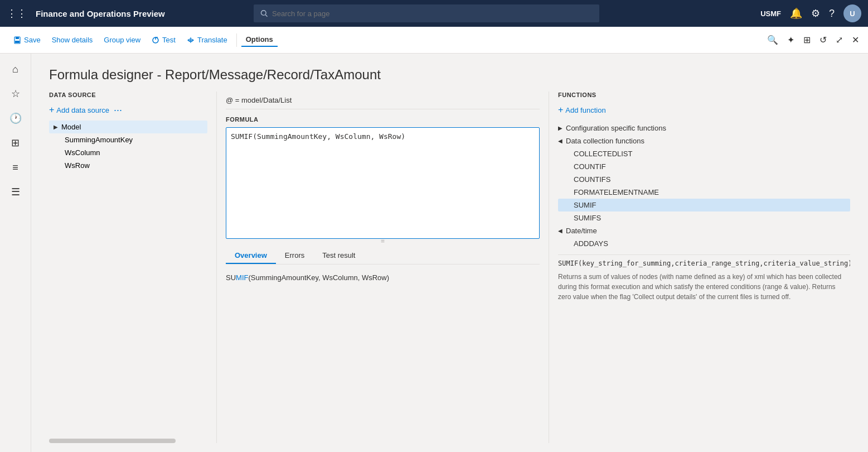 The image size is (868, 452). I want to click on tab-overview: Overview, so click(251, 256).